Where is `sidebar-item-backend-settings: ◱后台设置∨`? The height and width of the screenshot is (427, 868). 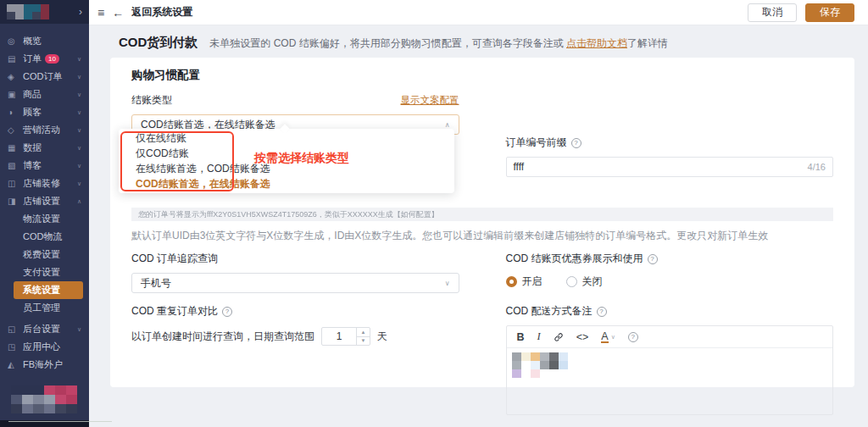 sidebar-item-backend-settings: ◱后台设置∨ is located at coordinates (44, 329).